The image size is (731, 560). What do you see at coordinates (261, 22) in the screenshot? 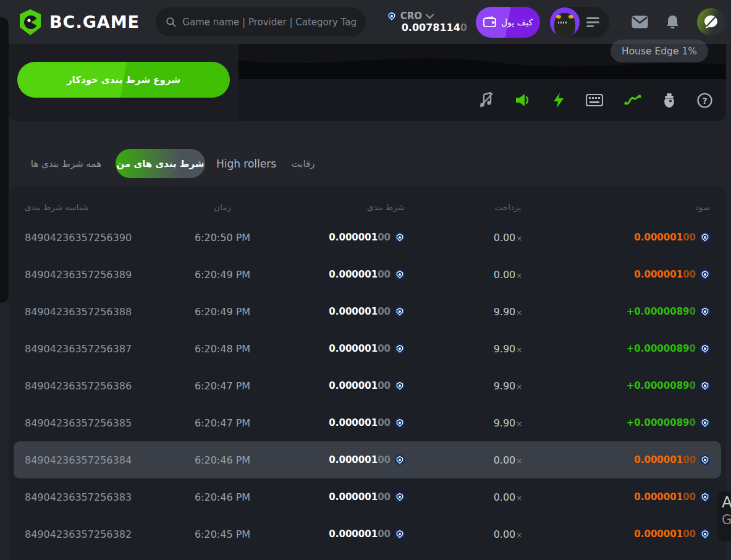
I see `game-search` at bounding box center [261, 22].